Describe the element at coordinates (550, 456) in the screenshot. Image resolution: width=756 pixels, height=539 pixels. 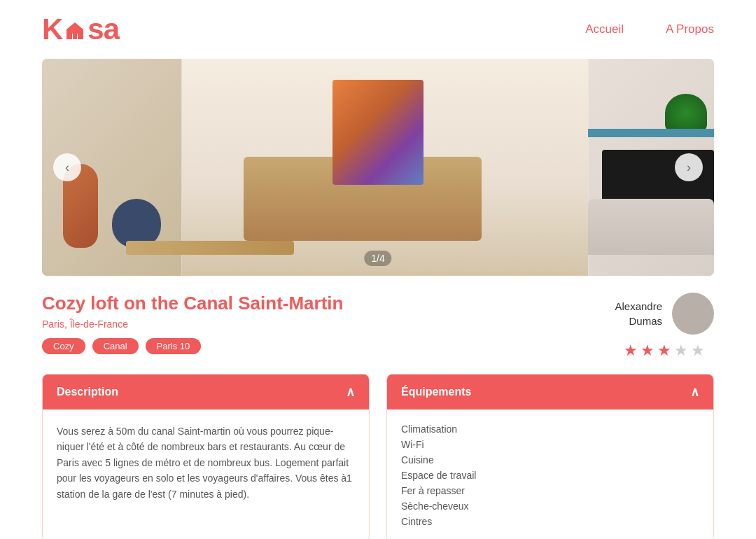
I see `equipments-panel: Équipements ∧ ClimatisationWi-FiCuisineE…` at that location.